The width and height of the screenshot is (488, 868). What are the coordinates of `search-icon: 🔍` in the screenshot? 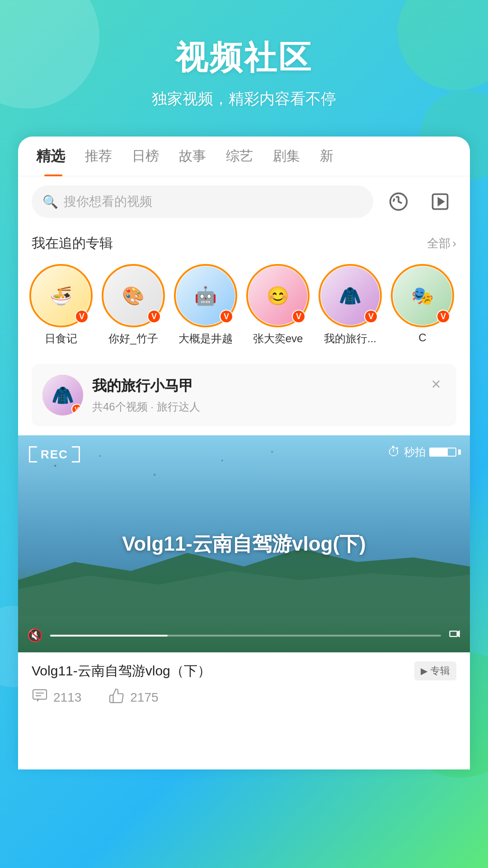 It's located at (51, 202).